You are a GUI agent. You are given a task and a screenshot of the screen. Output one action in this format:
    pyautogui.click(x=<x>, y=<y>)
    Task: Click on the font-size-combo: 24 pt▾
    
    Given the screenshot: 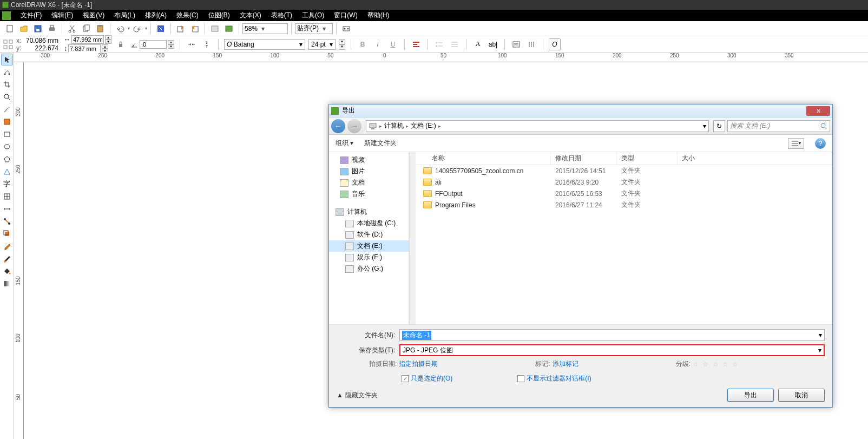 What is the action you would take?
    pyautogui.click(x=322, y=44)
    